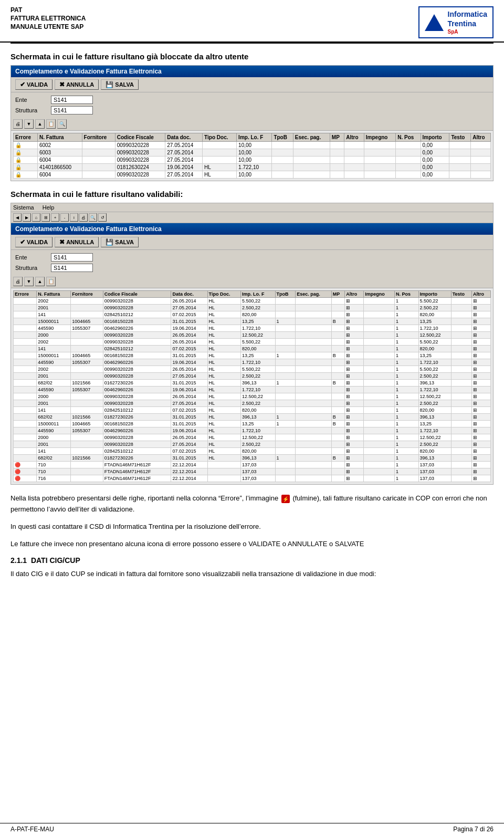 The image size is (504, 835). Describe the element at coordinates (102, 217) in the screenshot. I see `sap2-refresh-icon: ↺` at that location.